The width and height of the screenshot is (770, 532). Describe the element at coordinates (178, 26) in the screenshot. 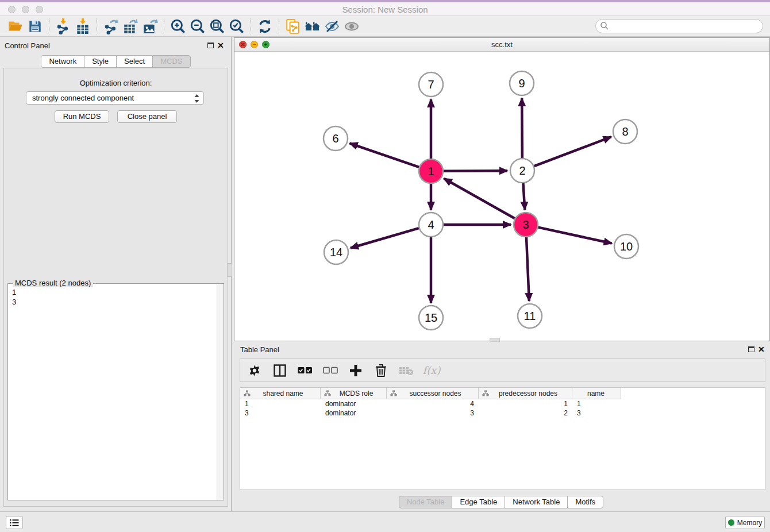

I see `zoom-in-icon` at that location.